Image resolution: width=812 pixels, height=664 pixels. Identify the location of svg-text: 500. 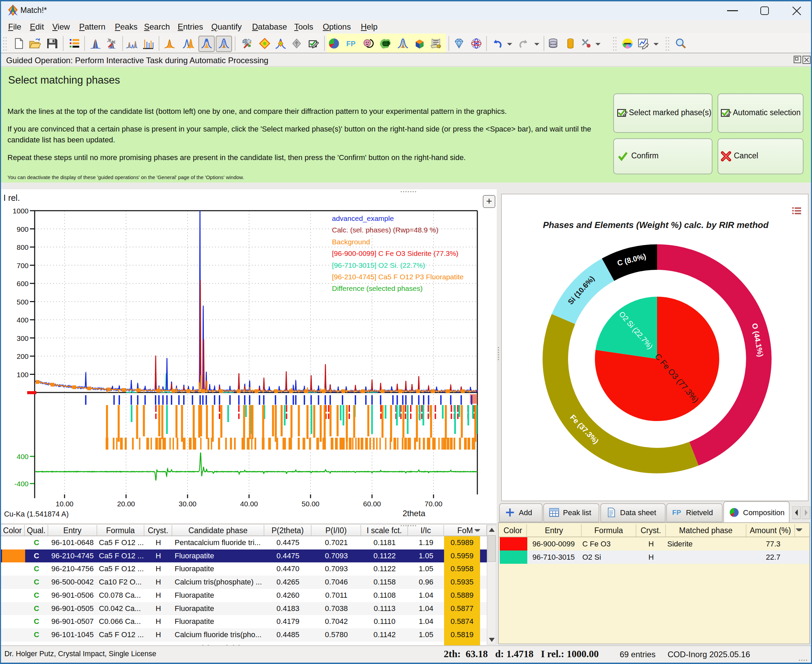
(23, 302).